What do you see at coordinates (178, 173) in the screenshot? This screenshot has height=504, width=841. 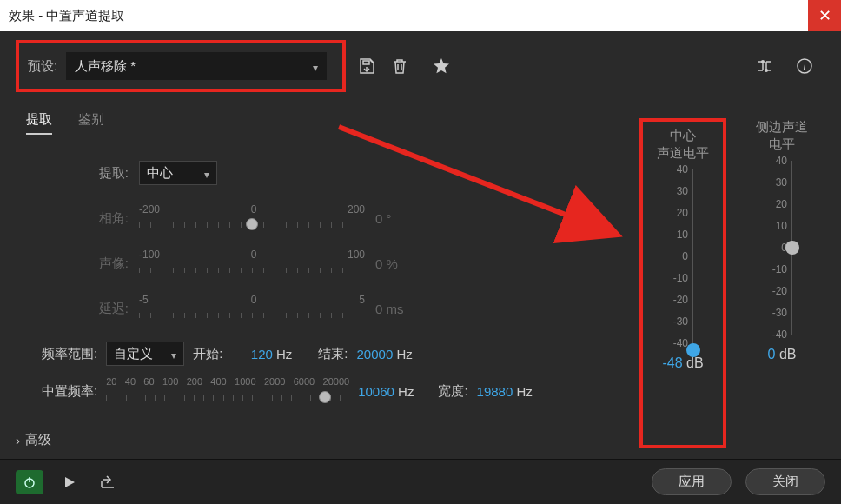 I see `extract-select: 中心` at bounding box center [178, 173].